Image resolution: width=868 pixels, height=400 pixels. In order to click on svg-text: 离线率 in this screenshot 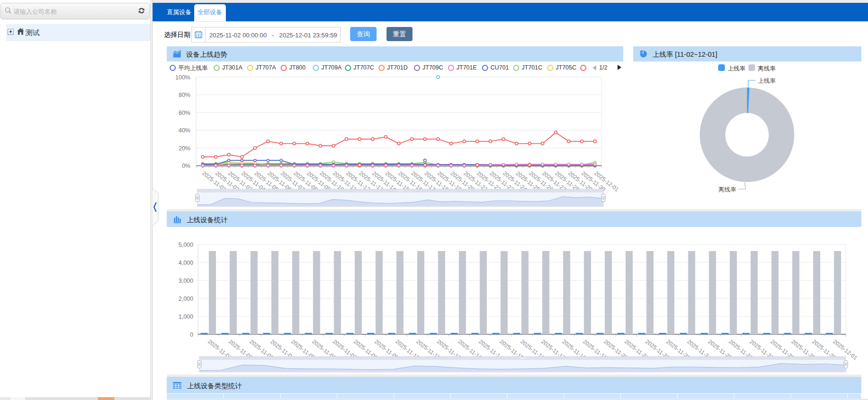, I will do `click(728, 190)`.